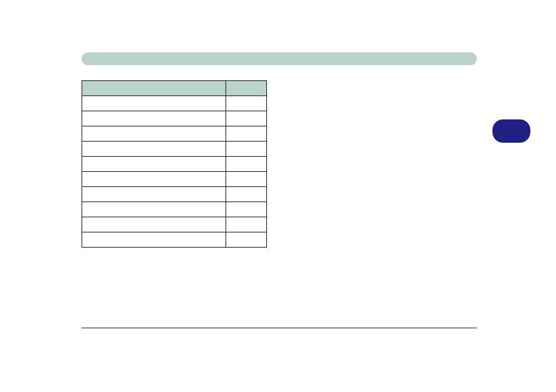 This screenshot has height=392, width=556. Describe the element at coordinates (279, 59) in the screenshot. I see `section-header-bar` at that location.